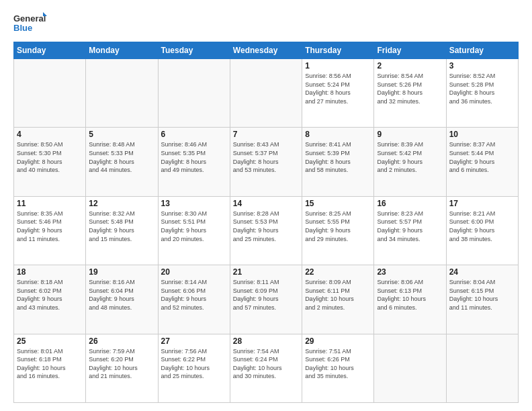  What do you see at coordinates (50, 226) in the screenshot?
I see `day-info: Sunrise: 8:35 AM Sunset: 5:46 PM Dayligh…` at bounding box center [50, 226].